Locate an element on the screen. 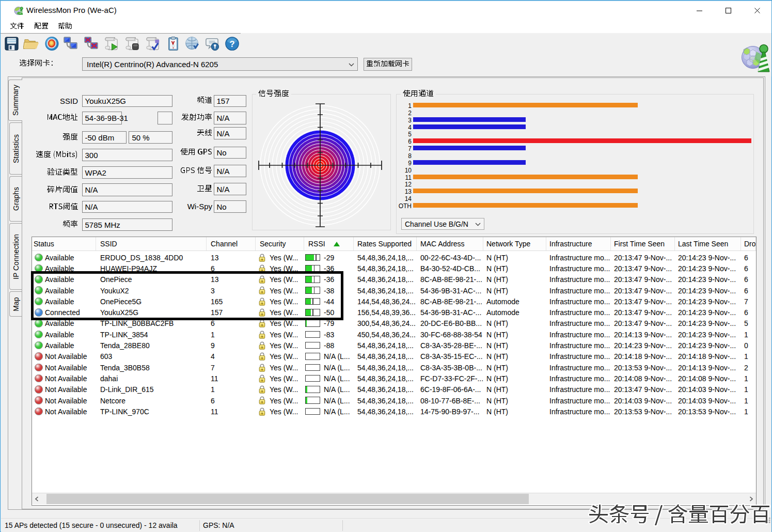 This screenshot has height=532, width=772. antenna-field: N/A is located at coordinates (230, 133).